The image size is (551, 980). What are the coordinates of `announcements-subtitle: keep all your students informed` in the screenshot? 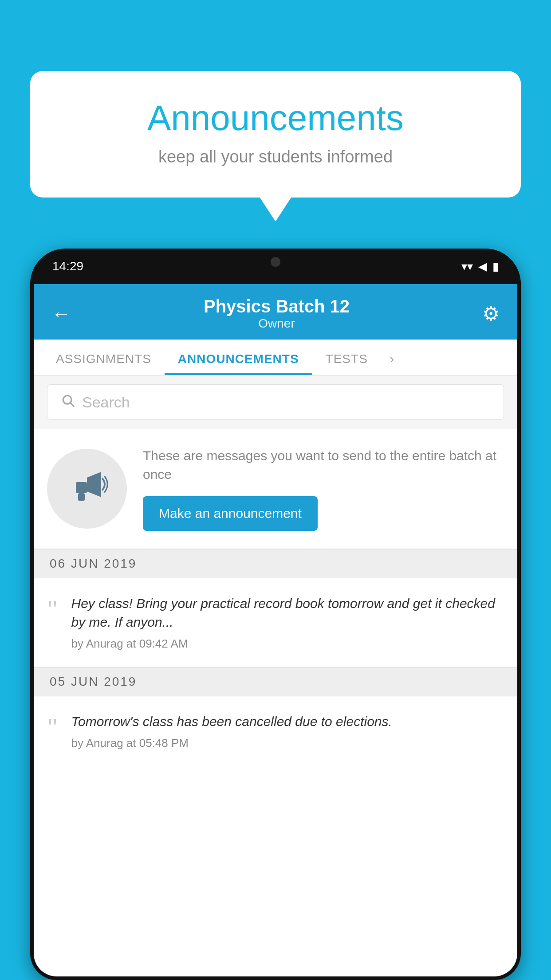 It's located at (276, 157).